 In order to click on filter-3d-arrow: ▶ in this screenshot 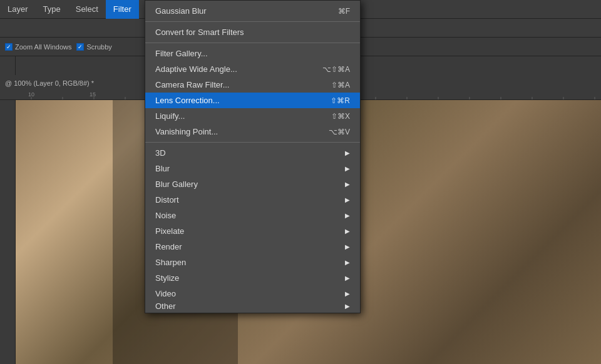, I will do `click(347, 153)`.